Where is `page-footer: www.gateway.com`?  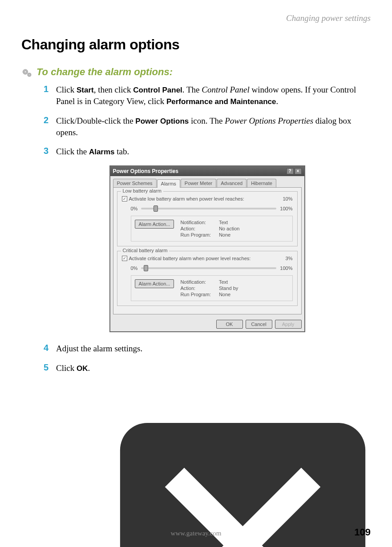
page-footer: www.gateway.com is located at coordinates (196, 534).